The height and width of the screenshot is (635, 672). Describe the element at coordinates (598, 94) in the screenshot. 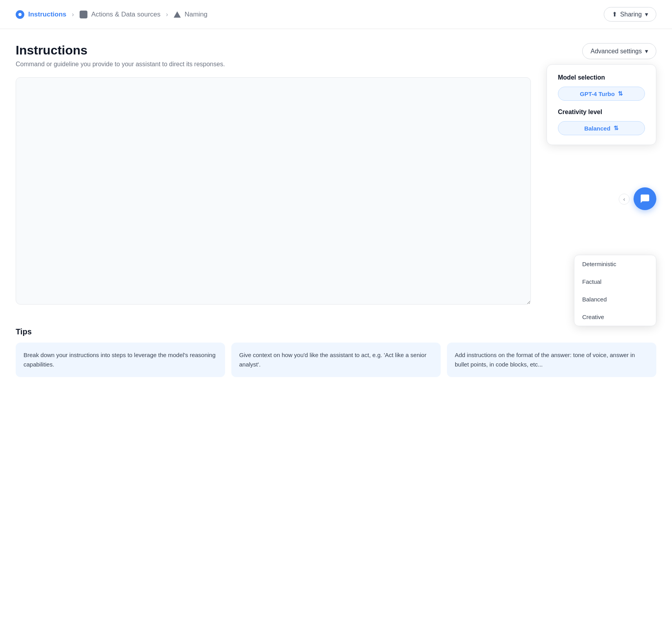

I see `model-value: GPT-4 Turbo` at that location.